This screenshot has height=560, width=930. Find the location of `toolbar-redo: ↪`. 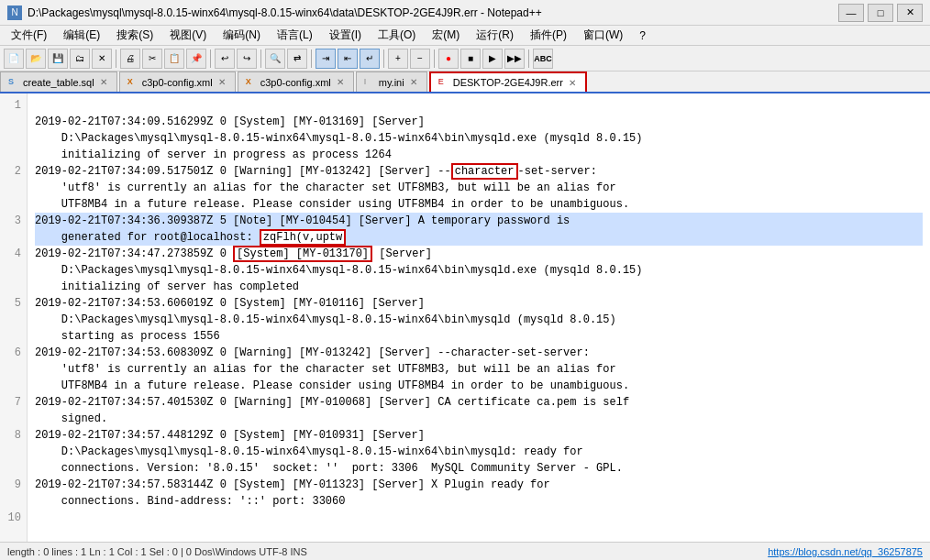

toolbar-redo: ↪ is located at coordinates (247, 59).